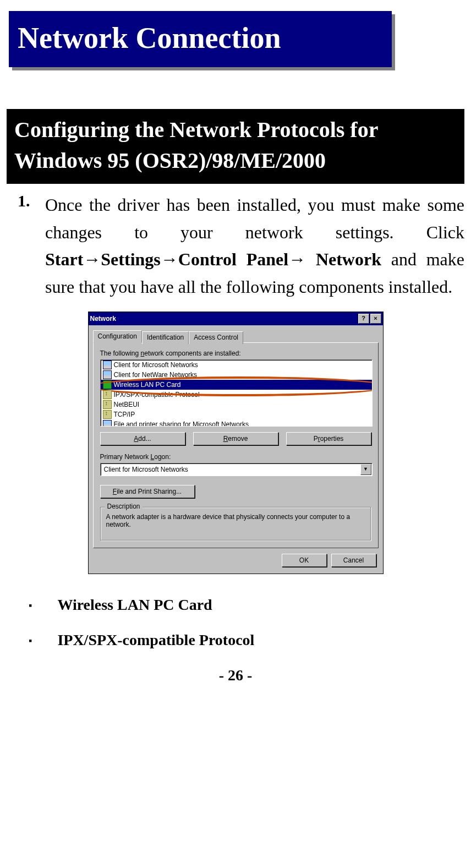 The image size is (471, 868). What do you see at coordinates (147, 492) in the screenshot?
I see `file-print-sharing-button: File and Print Sharing...` at bounding box center [147, 492].